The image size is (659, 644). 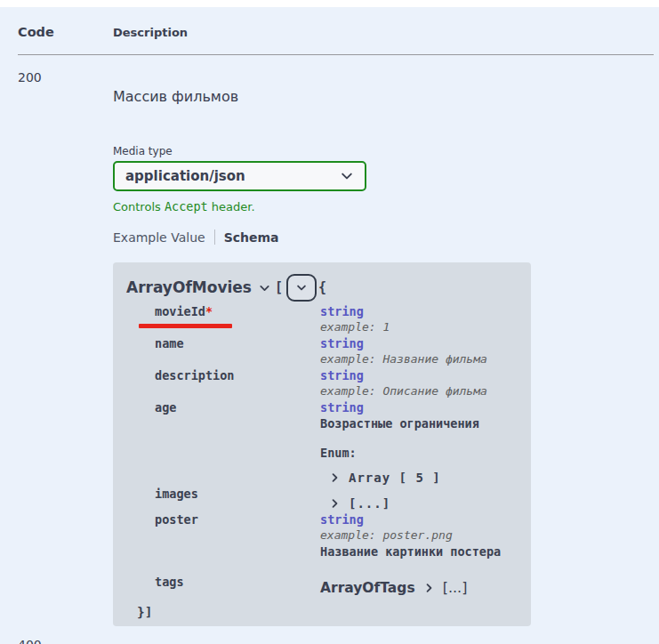 What do you see at coordinates (185, 326) in the screenshot?
I see `red-underline-annotation` at bounding box center [185, 326].